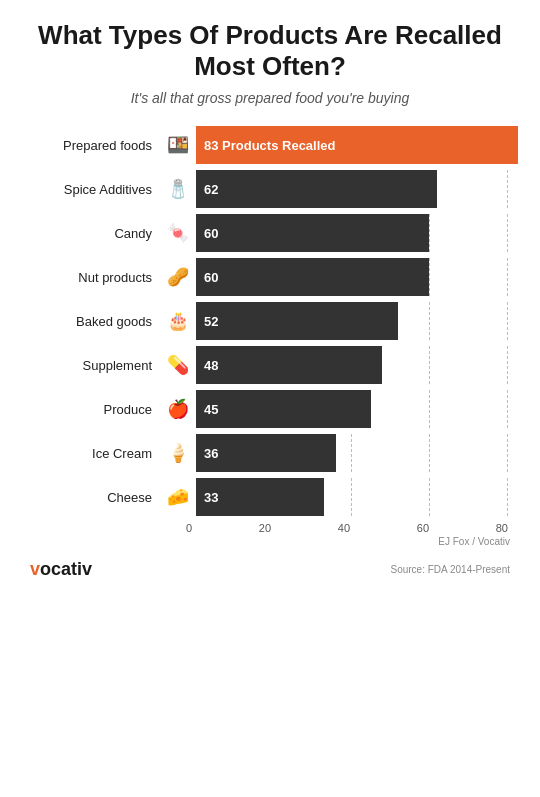 The width and height of the screenshot is (540, 797). Describe the element at coordinates (178, 409) in the screenshot. I see `bar-icon: 🍎` at that location.